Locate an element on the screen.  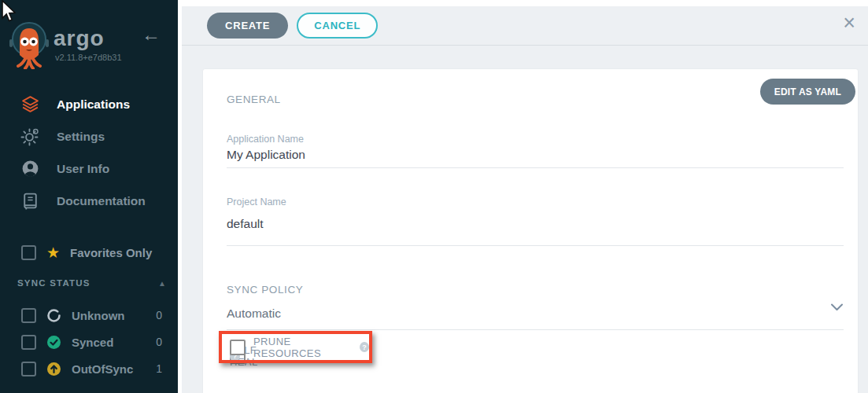
filter-row-unknown: Unknown 0 is located at coordinates (91, 315).